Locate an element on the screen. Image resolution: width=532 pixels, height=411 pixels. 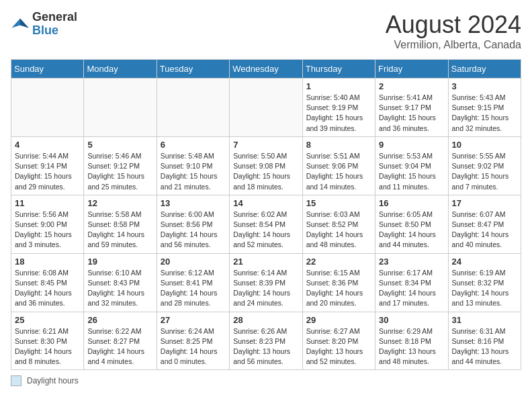
calendar-day-header: Wednesday is located at coordinates (266, 69).